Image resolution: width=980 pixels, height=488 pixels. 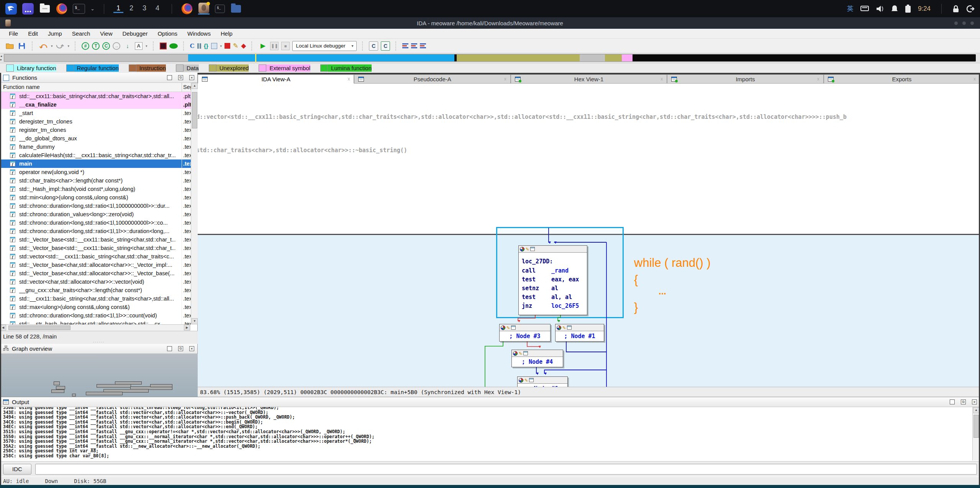 I want to click on workspace-button: 4, so click(x=157, y=8).